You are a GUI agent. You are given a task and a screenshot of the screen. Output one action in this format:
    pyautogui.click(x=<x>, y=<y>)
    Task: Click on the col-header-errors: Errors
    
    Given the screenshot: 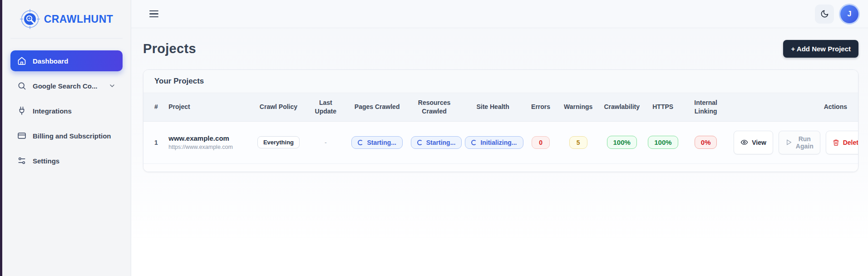 What is the action you would take?
    pyautogui.click(x=541, y=107)
    